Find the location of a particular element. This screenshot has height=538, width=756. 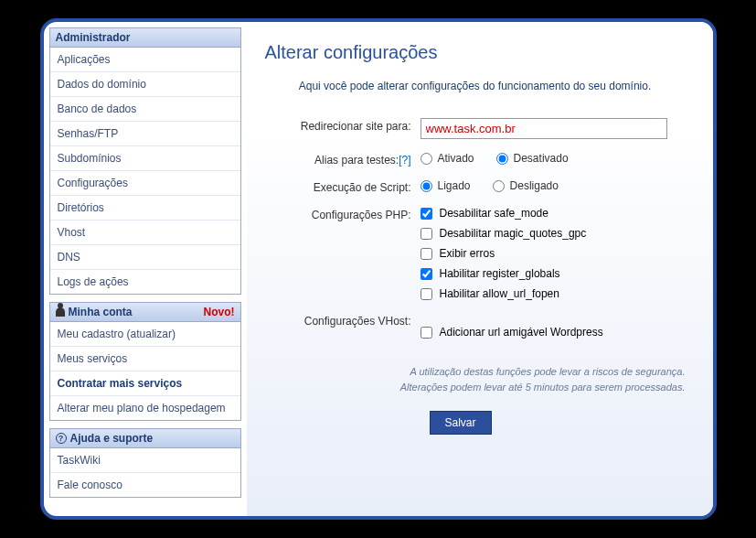

check-exibir-erros is located at coordinates (426, 254).